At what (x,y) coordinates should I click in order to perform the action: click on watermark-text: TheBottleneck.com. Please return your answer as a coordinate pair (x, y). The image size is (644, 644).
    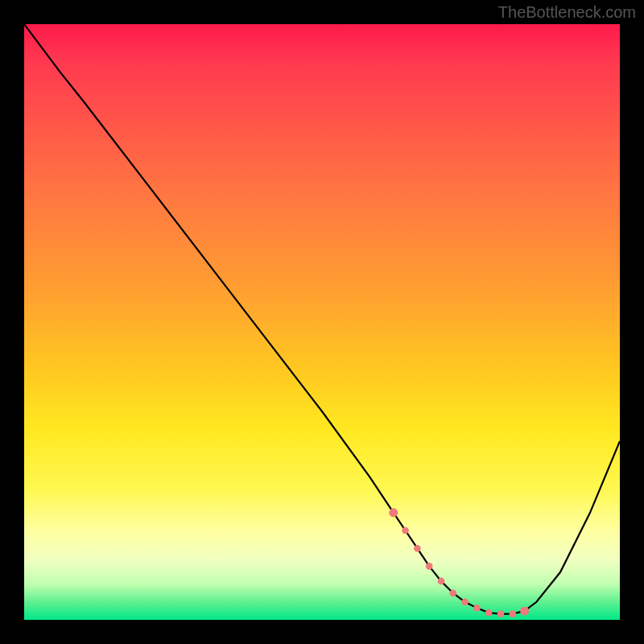
    Looking at the image, I should click on (567, 13).